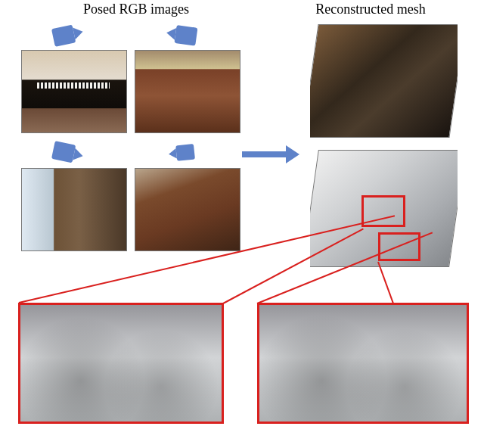 This screenshot has height=448, width=484. Describe the element at coordinates (188, 210) in the screenshot. I see `input-image-sofa-close` at that location.